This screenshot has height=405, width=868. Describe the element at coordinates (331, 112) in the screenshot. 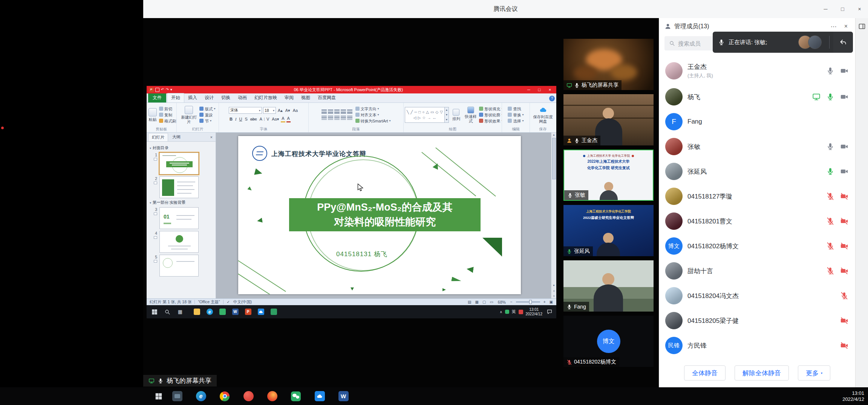

I see `numbering-icon` at that location.